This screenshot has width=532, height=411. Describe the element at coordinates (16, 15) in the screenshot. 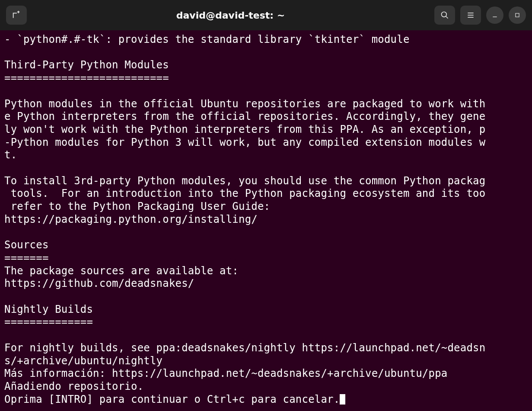

I see `new-tab-button` at that location.